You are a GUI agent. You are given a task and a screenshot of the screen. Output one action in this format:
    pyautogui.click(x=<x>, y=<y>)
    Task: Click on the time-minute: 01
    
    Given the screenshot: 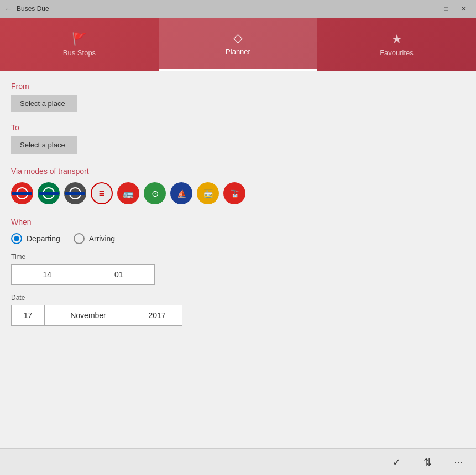 What is the action you would take?
    pyautogui.click(x=119, y=275)
    